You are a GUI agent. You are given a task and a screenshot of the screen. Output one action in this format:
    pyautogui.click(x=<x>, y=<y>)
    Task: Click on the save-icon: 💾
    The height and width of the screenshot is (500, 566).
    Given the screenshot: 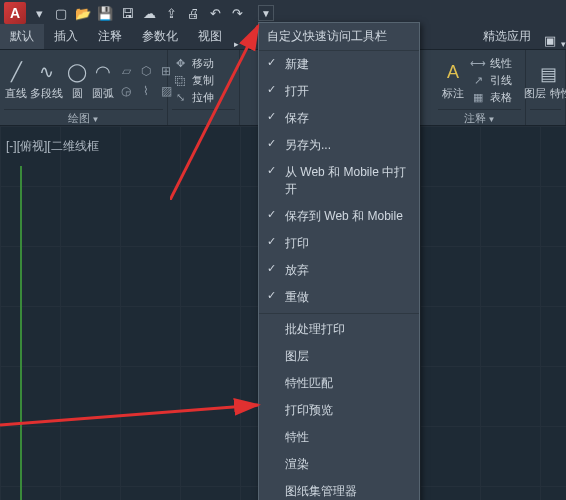 What is the action you would take?
    pyautogui.click(x=105, y=13)
    